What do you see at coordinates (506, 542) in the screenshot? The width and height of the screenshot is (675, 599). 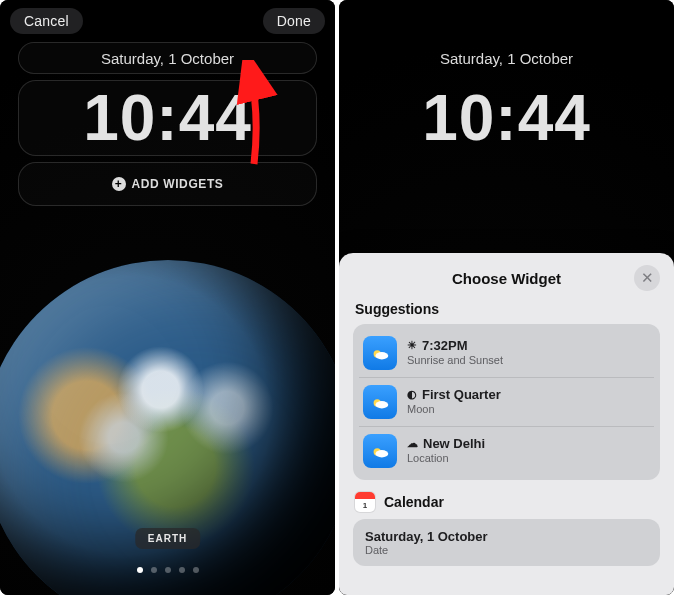 I see `calendar-widget-row: Saturday, 1 October Date` at bounding box center [506, 542].